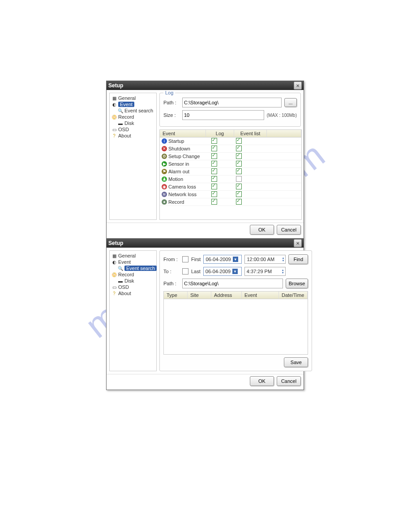  Describe the element at coordinates (116, 243) in the screenshot. I see `dialog-title: Setup` at that location.